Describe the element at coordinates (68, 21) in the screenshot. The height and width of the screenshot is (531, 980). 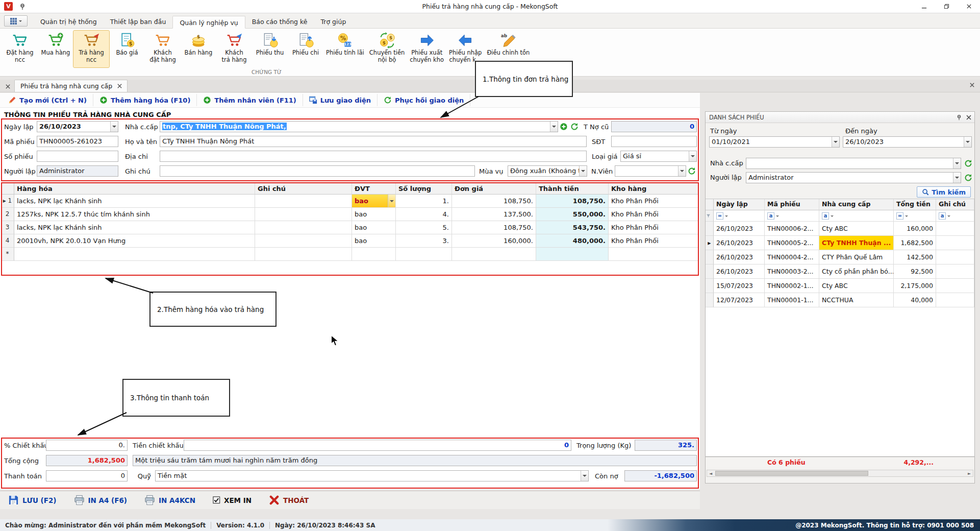
I see `menu-tab-quan-tri-he-thong: Quản trị hệ thống` at that location.